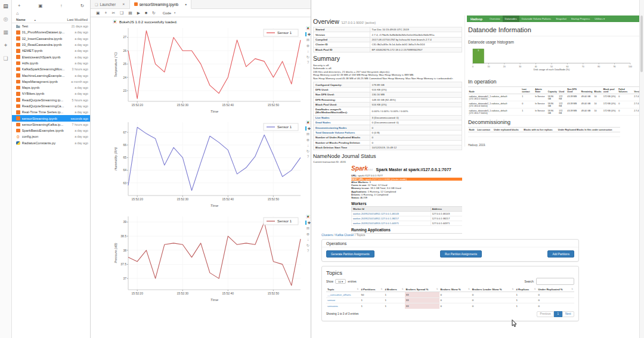 Image resolution: width=644 pixels, height=338 pixels. What do you see at coordinates (339, 294) in the screenshot?
I see `topic-link: __consumer_offsets` at bounding box center [339, 294].